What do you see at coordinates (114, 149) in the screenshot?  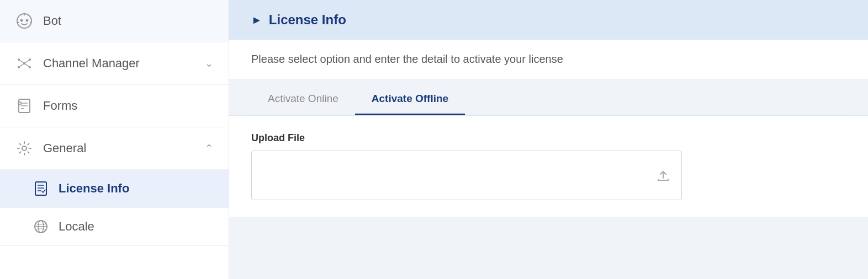 I see `sidebar-item-general: General ⌃` at bounding box center [114, 149].